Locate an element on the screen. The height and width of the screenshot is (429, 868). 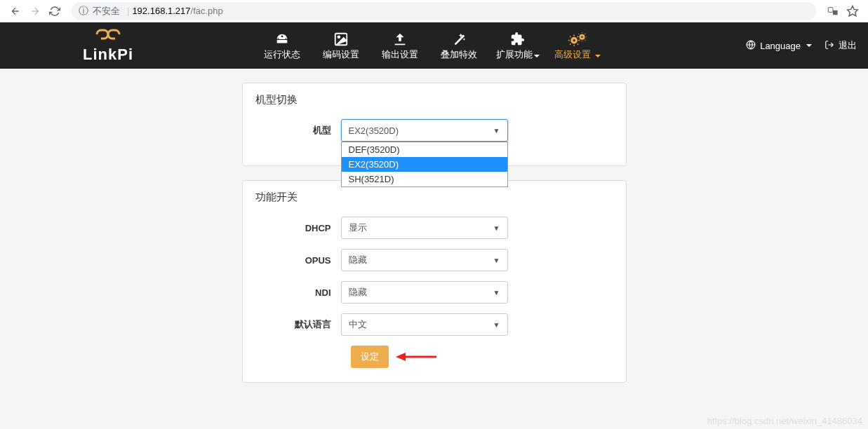
nav-label: 扩展功能 is located at coordinates (514, 55).